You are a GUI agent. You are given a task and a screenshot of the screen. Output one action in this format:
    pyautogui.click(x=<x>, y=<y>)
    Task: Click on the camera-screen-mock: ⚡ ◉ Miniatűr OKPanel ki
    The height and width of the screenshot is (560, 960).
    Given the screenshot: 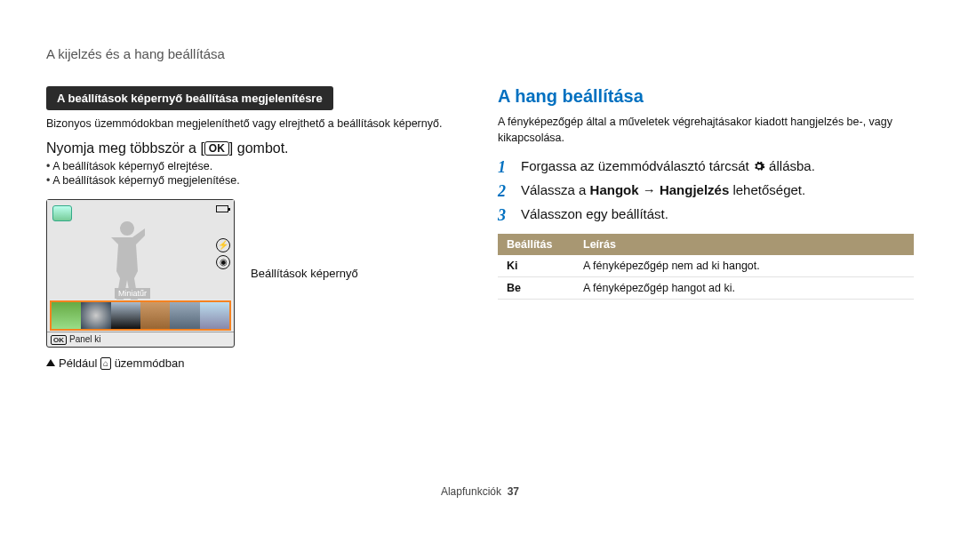 What is the action you would take?
    pyautogui.click(x=140, y=274)
    